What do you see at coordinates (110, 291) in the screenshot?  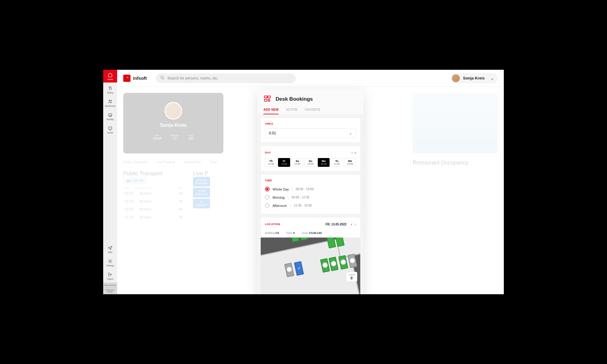 I see `footer-publication-details: Publication details` at bounding box center [110, 291].